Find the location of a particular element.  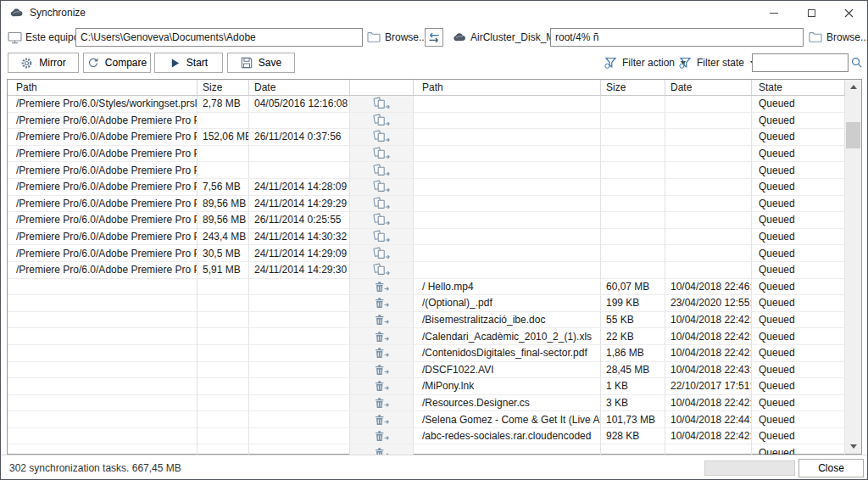

search-input is located at coordinates (800, 63).